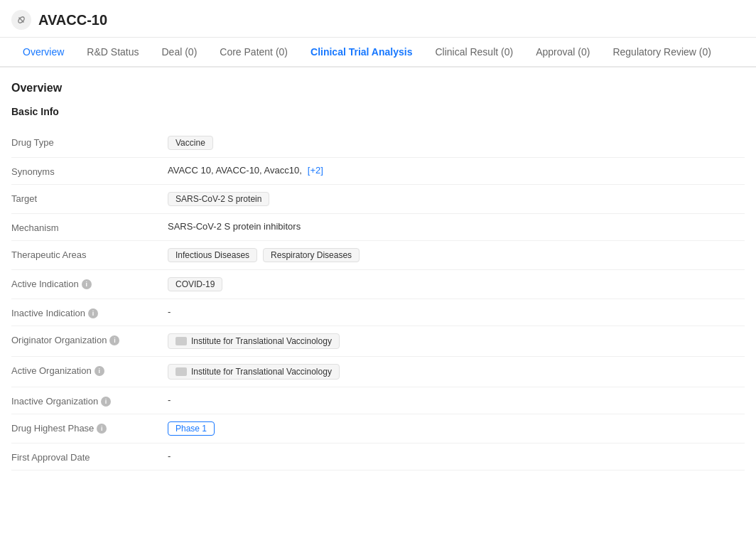 The image size is (756, 543). I want to click on label-originator-org: Originator Organization i, so click(90, 340).